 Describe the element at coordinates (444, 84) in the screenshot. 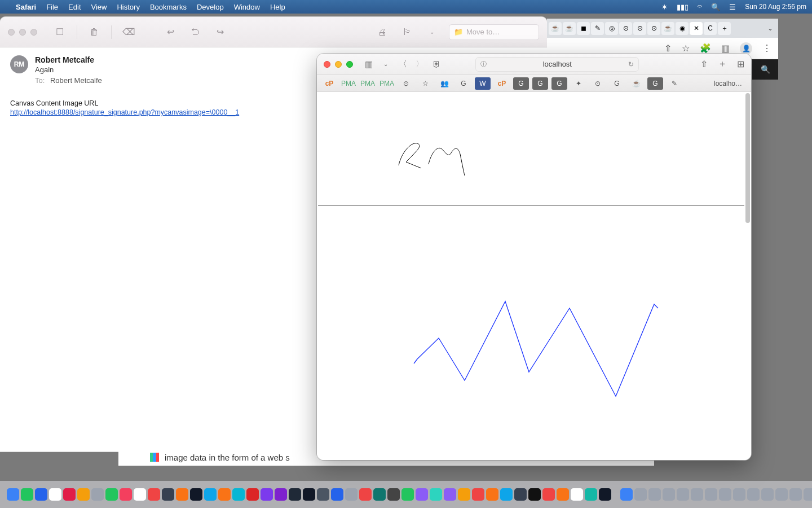

I see `fav-item: 👥` at that location.